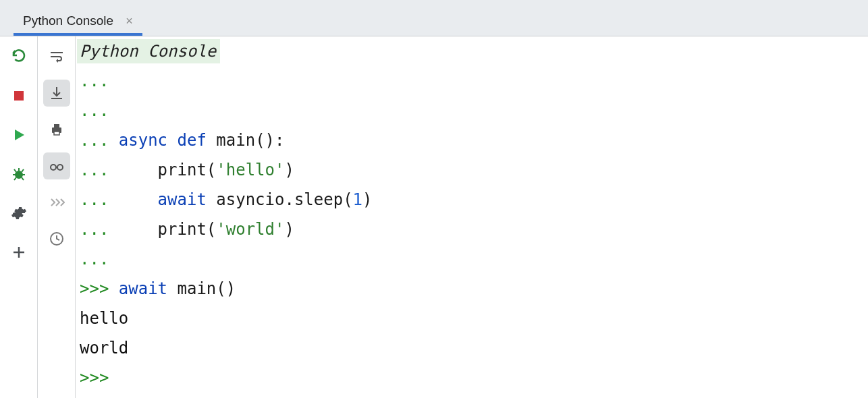 Image resolution: width=868 pixels, height=398 pixels. Describe the element at coordinates (68, 21) in the screenshot. I see `tab-label: Python Console` at that location.